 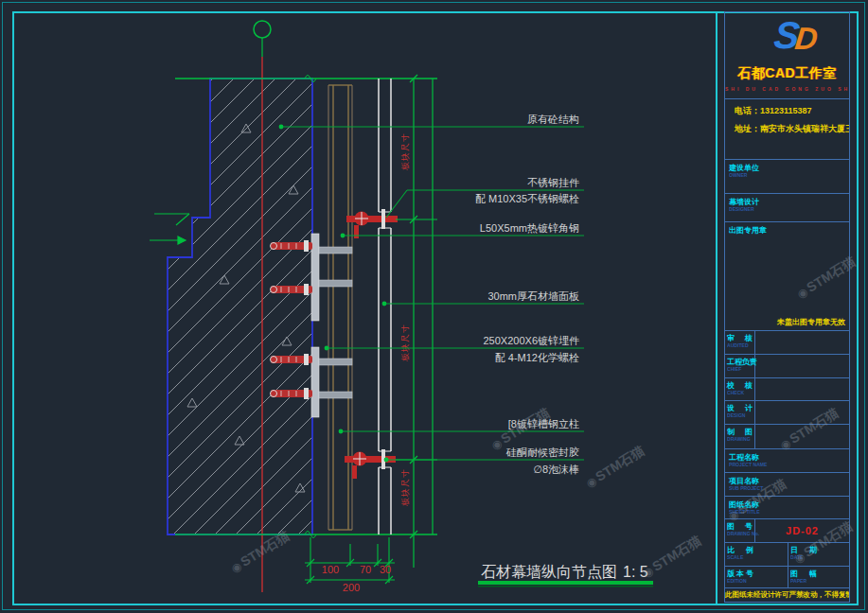 What do you see at coordinates (557, 469) in the screenshot?
I see `annotation-foam-rod: ∅8泡沫棒` at bounding box center [557, 469].